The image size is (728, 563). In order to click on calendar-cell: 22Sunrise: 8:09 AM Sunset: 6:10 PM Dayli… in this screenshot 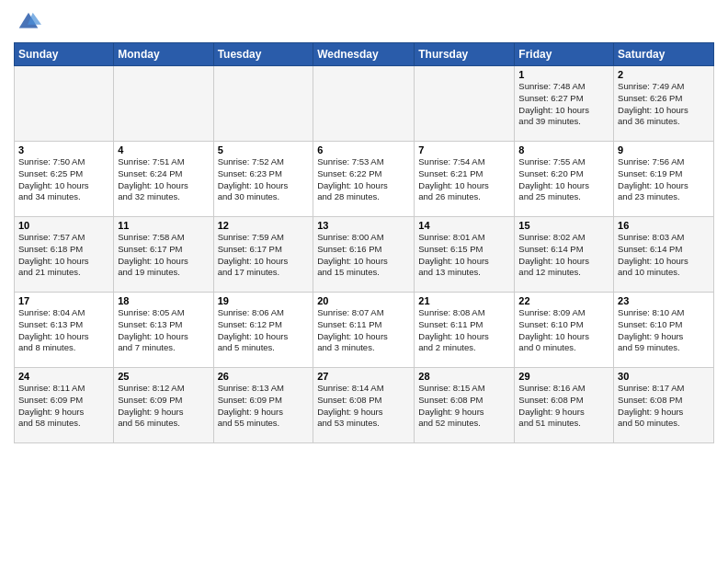, I will do `click(564, 330)`.